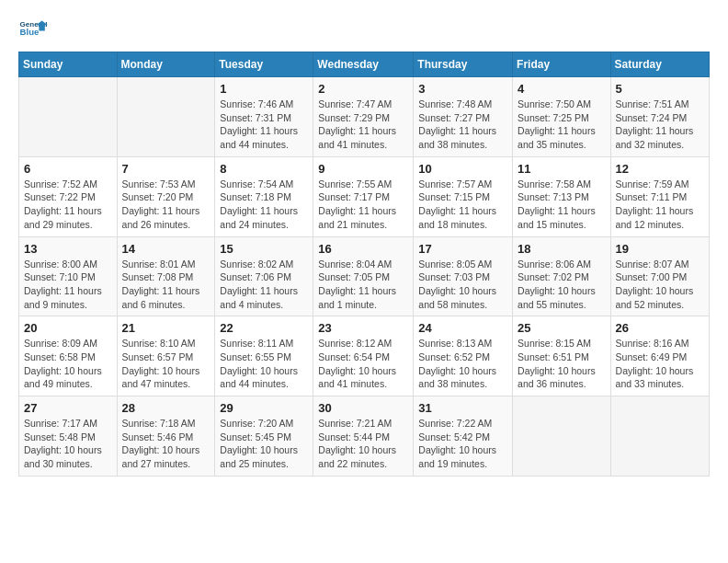 The image size is (728, 563). What do you see at coordinates (265, 197) in the screenshot?
I see `calendar-cell: 8Sunrise: 7:54 AMSunset: 7:18 PMDaylight…` at bounding box center [265, 197].